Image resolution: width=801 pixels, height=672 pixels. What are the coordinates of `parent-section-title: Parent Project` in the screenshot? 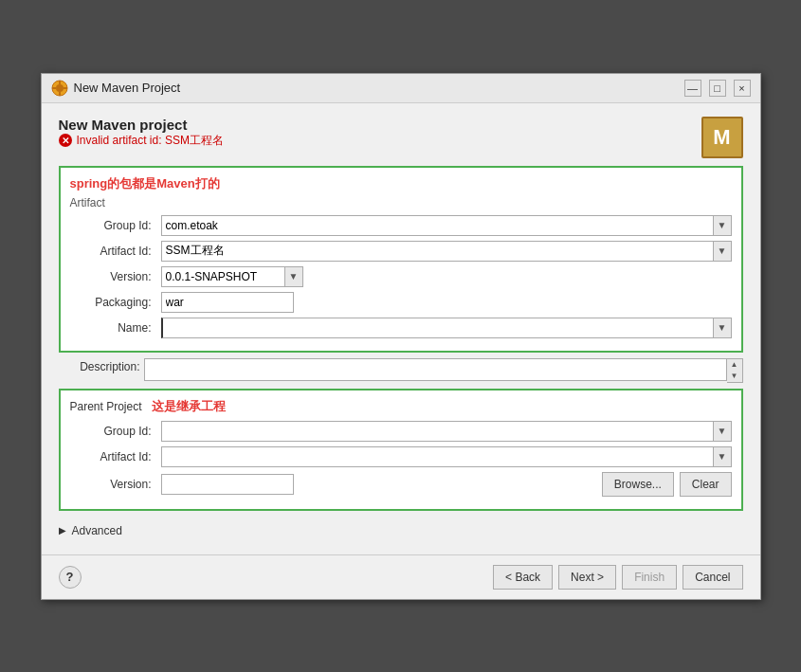 It's located at (106, 407).